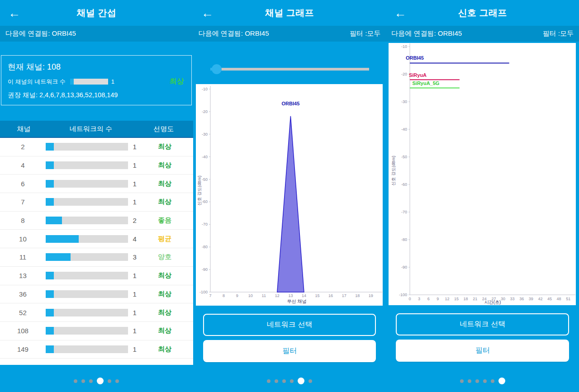  I want to click on channel-cell: 4, so click(23, 165).